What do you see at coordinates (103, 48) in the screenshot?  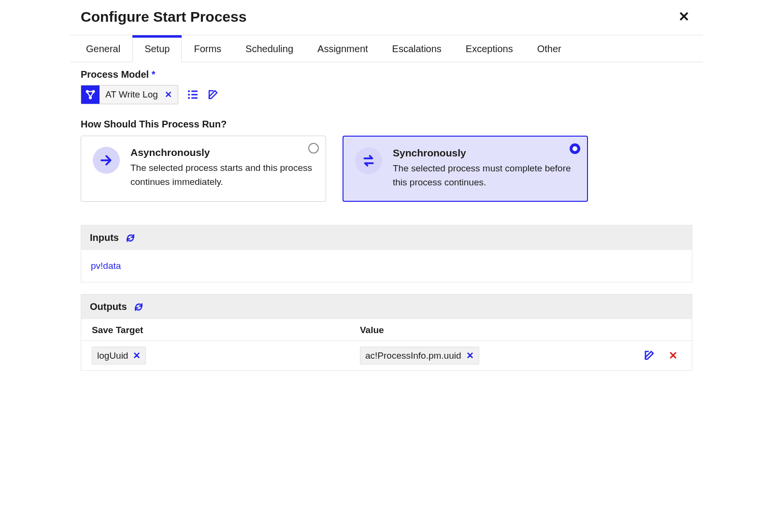 I see `tab-general: General` at bounding box center [103, 48].